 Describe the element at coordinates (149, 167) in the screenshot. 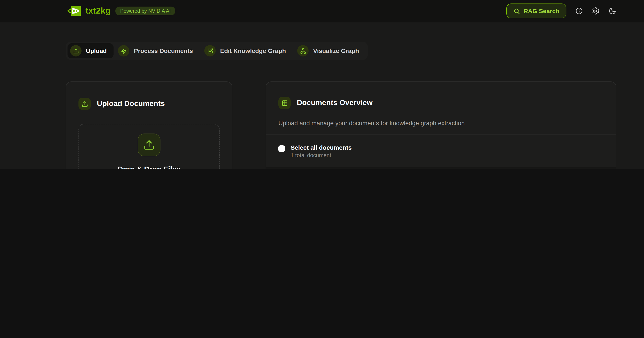

I see `dropzone-title: Drag & Drop Files` at that location.